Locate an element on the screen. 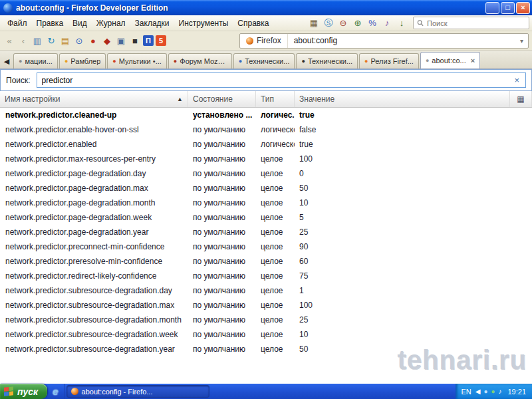 Image resolution: width=532 pixels, height=399 pixels. menu-item: Вид is located at coordinates (80, 23).